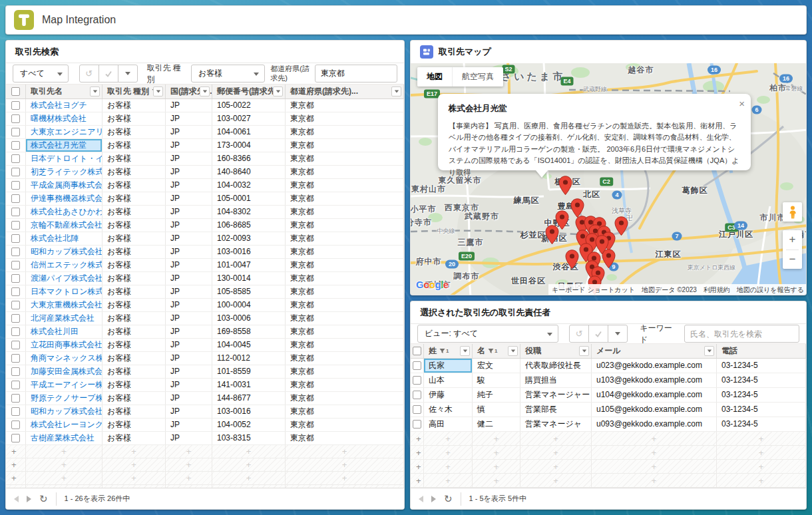 The height and width of the screenshot is (515, 812). I want to click on prefecture-input, so click(356, 73).